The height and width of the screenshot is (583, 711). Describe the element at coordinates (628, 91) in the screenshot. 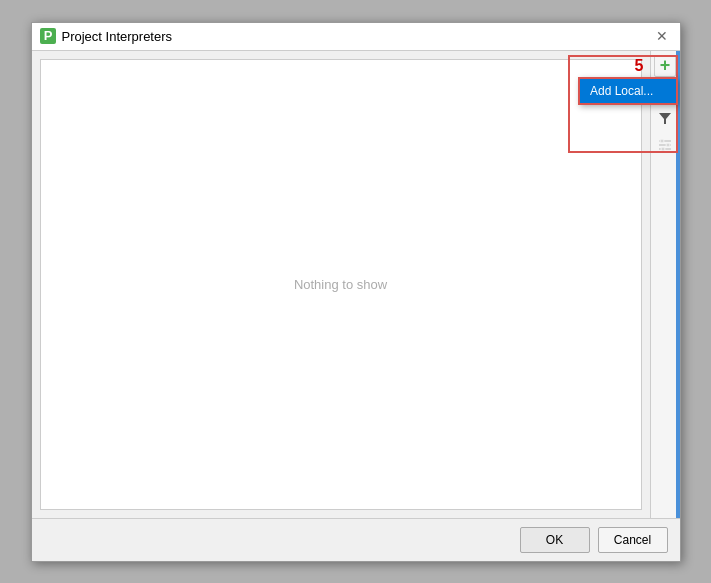

I see `add-dropdown-menu: Add Local...` at that location.